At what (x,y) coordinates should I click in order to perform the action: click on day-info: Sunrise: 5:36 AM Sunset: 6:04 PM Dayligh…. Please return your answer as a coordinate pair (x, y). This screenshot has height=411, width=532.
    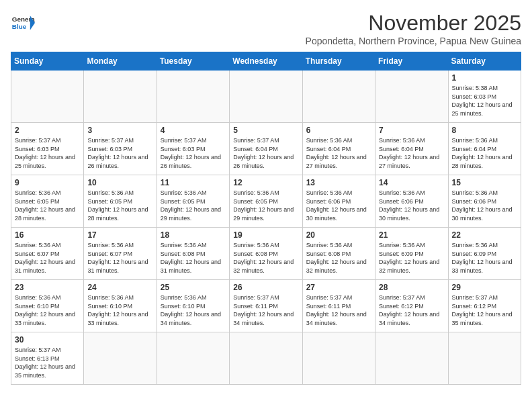
    Looking at the image, I should click on (411, 153).